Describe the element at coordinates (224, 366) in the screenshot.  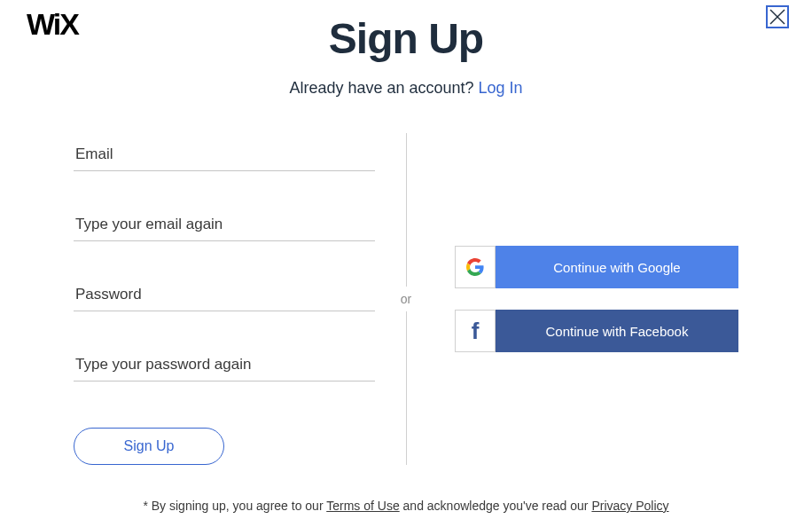
I see `password-confirm-field` at that location.